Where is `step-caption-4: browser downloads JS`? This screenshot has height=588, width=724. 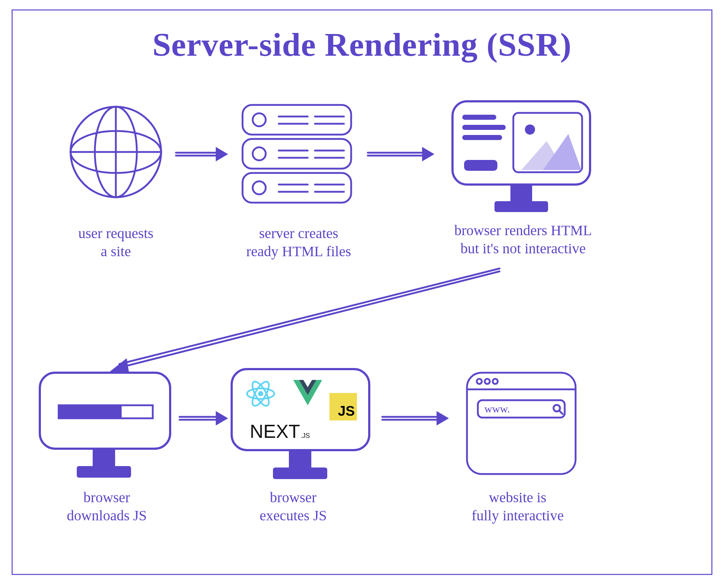
step-caption-4: browser downloads JS is located at coordinates (107, 507).